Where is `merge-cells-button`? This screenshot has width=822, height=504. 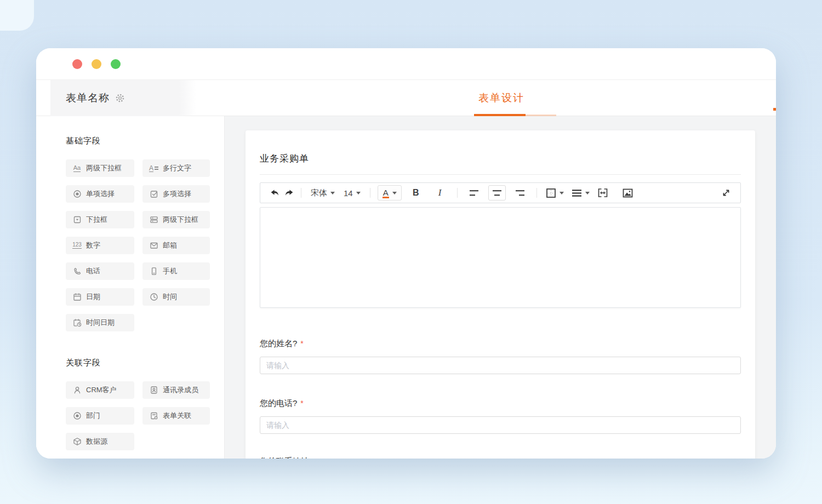 merge-cells-button is located at coordinates (606, 193).